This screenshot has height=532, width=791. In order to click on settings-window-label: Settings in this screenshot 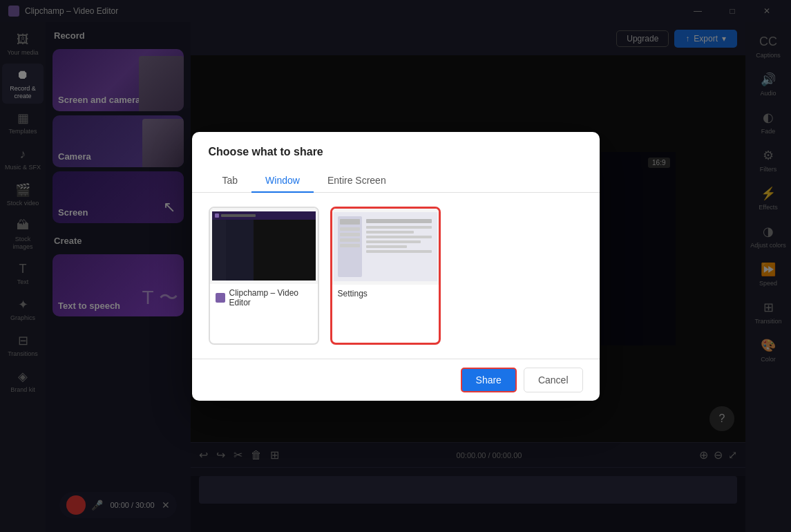, I will do `click(352, 294)`.